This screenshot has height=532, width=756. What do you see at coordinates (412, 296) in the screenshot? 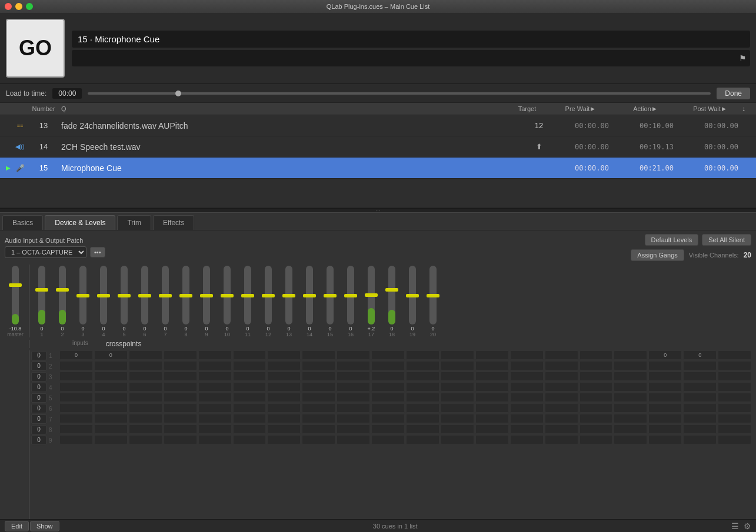
I see `ch19-thumb` at bounding box center [412, 296].